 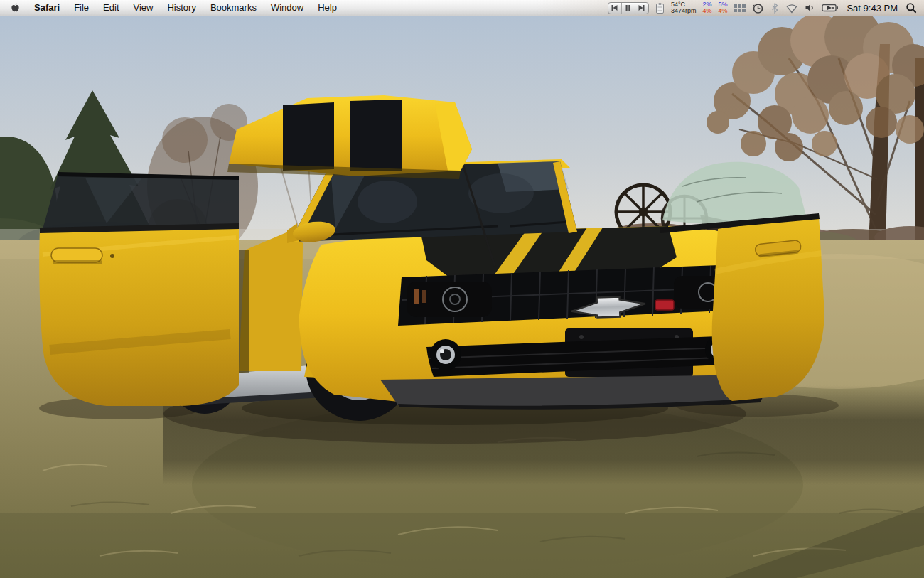 I want to click on fan-speed-value: 3474rpm, so click(x=684, y=11).